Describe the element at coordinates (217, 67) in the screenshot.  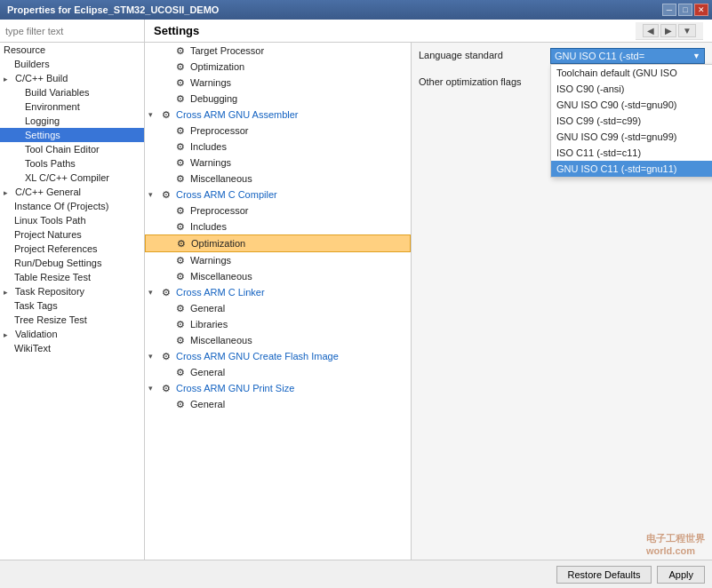
I see `tree-item-label: Optimization` at that location.